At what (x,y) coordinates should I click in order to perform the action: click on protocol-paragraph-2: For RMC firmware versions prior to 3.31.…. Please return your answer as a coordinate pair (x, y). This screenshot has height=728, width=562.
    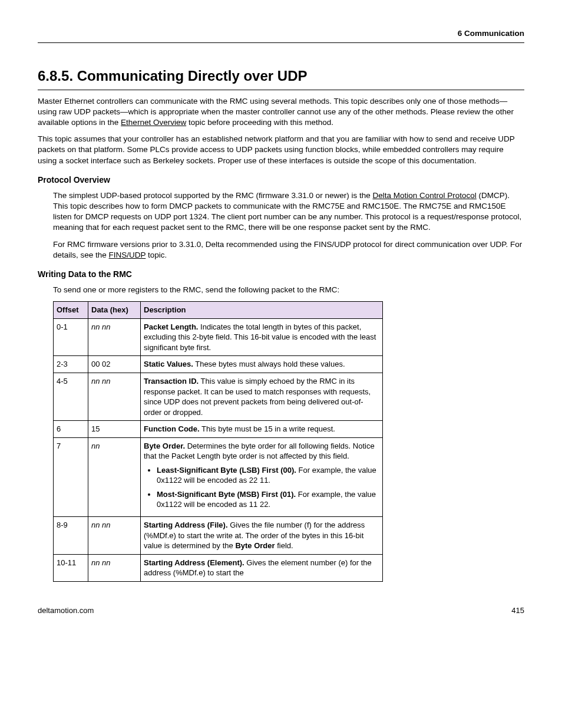
    Looking at the image, I should click on (289, 250).